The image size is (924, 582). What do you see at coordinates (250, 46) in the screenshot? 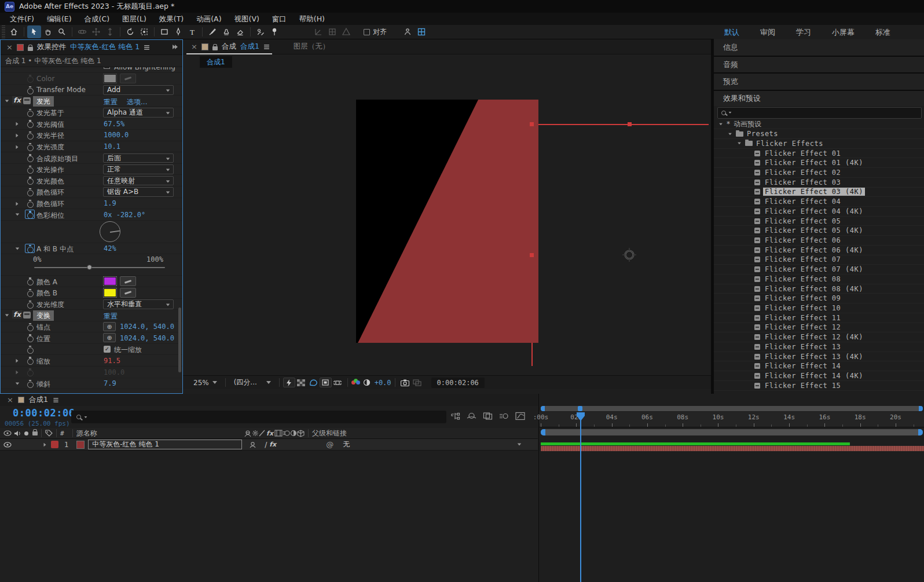
I see `viewer-tab-comp-name: 合成1` at bounding box center [250, 46].